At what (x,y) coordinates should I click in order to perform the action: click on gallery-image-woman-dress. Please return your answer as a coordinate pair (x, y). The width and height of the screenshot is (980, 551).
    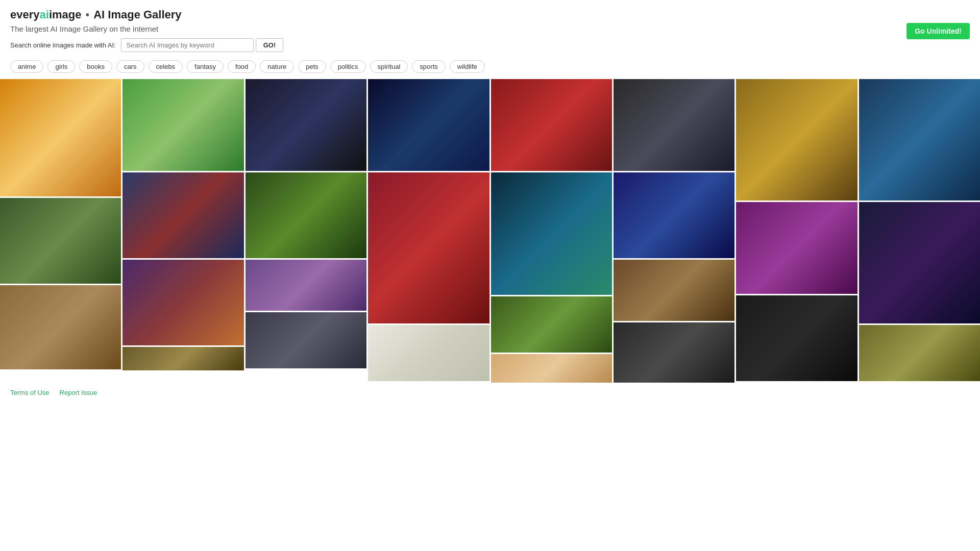
    Looking at the image, I should click on (429, 248).